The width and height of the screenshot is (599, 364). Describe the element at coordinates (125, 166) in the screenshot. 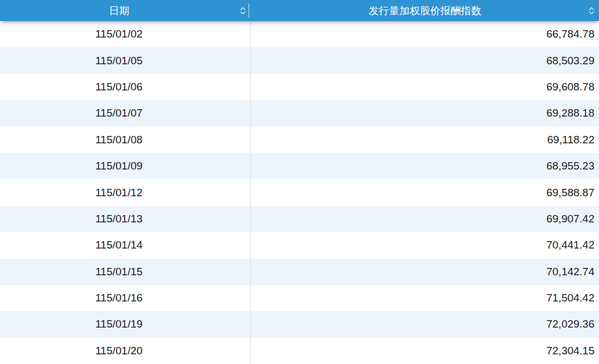

I see `date-cell: 115/01/09` at that location.